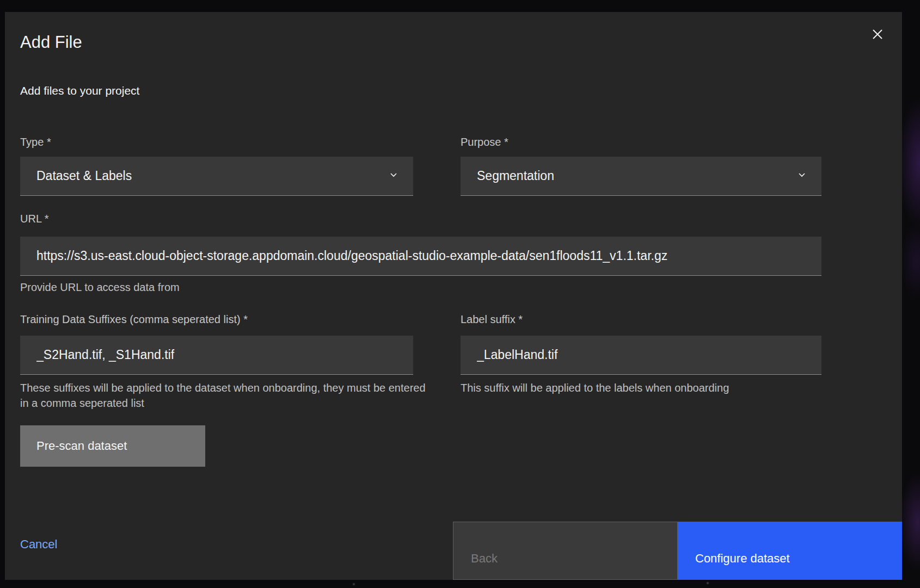 The image size is (920, 588). What do you see at coordinates (100, 287) in the screenshot?
I see `url-helper-text: Provide URL to access data from` at bounding box center [100, 287].